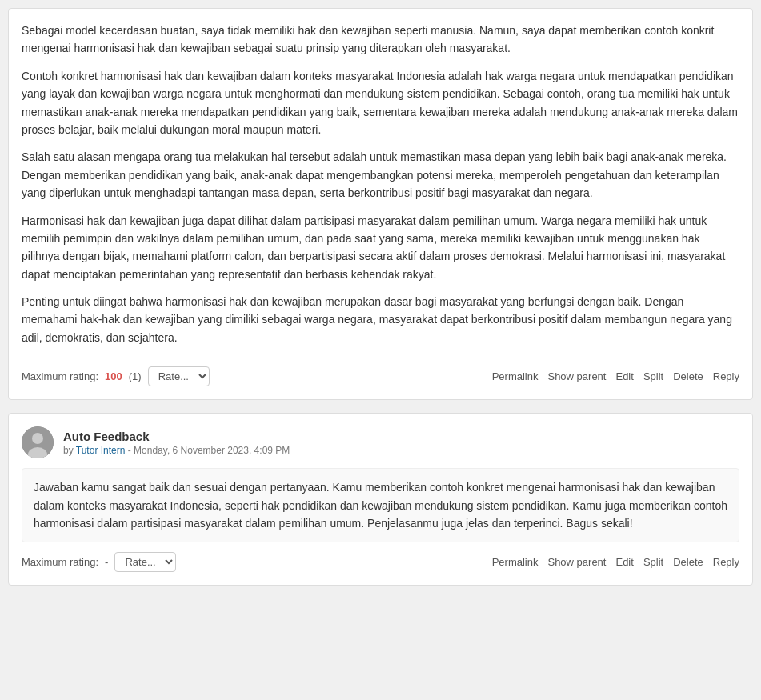 The width and height of the screenshot is (761, 700). Describe the element at coordinates (176, 450) in the screenshot. I see `by-line: by Tutor Intern - Monday, 6 November 202…` at that location.